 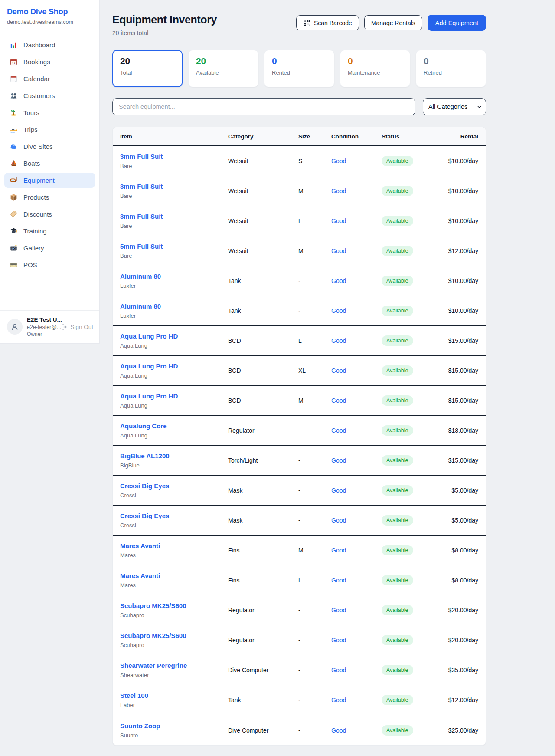 What do you see at coordinates (454, 107) in the screenshot?
I see `category-select: All Categories` at bounding box center [454, 107].